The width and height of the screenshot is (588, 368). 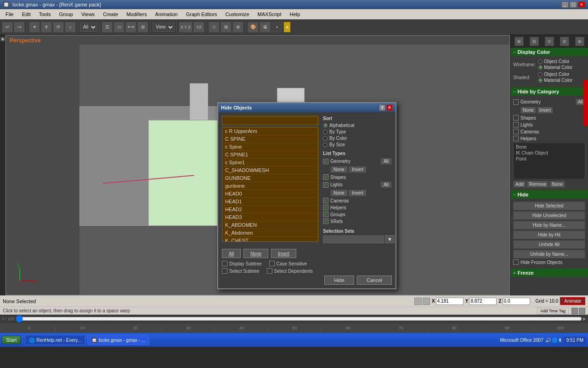 I want to click on case-sensitive-checkbox, so click(x=272, y=264).